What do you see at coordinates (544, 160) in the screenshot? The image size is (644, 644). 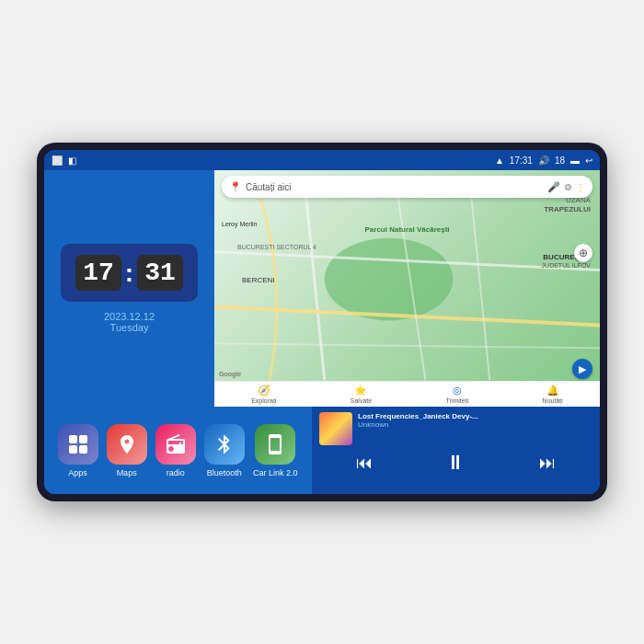 I see `status-right: ▲ 17:31 🔊 18 ▬ ↩` at bounding box center [544, 160].